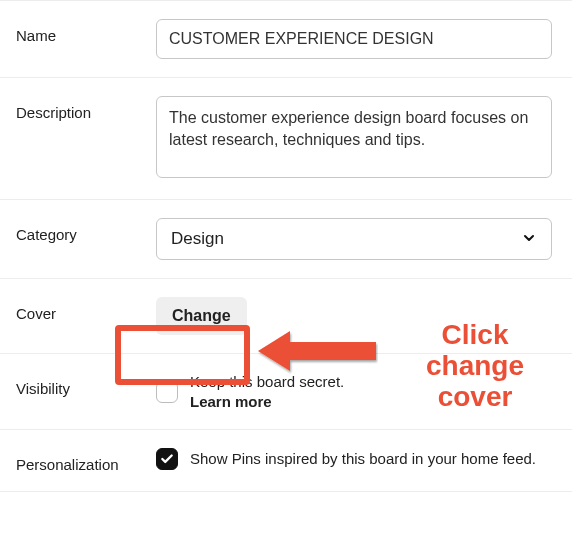  What do you see at coordinates (198, 239) in the screenshot?
I see `category-selected-value: Design` at bounding box center [198, 239].